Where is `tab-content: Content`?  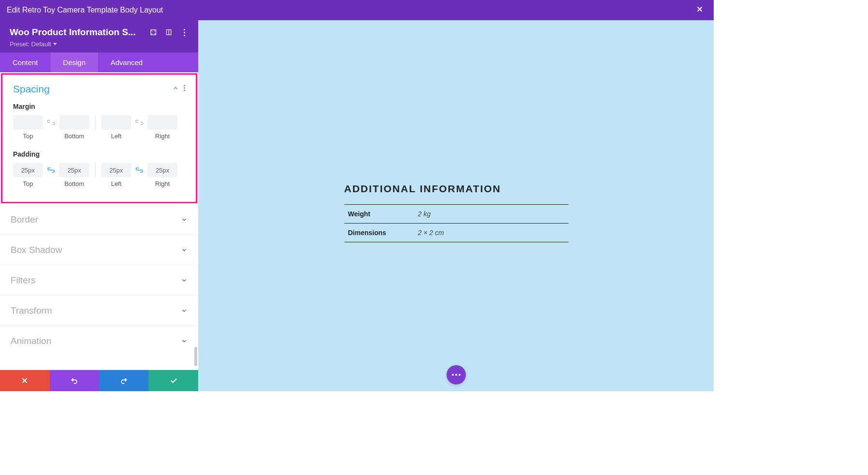 tab-content: Content is located at coordinates (25, 63).